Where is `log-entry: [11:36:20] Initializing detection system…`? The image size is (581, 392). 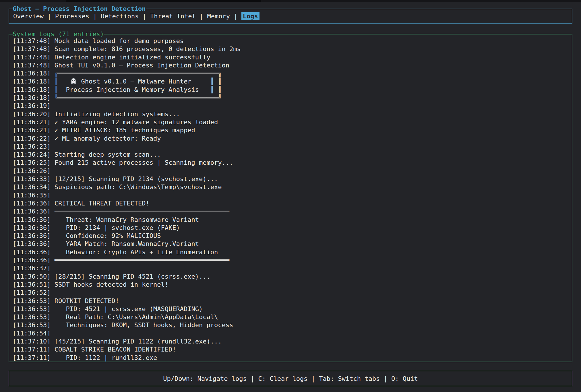 log-entry: [11:36:20] Initializing detection system… is located at coordinates (292, 114).